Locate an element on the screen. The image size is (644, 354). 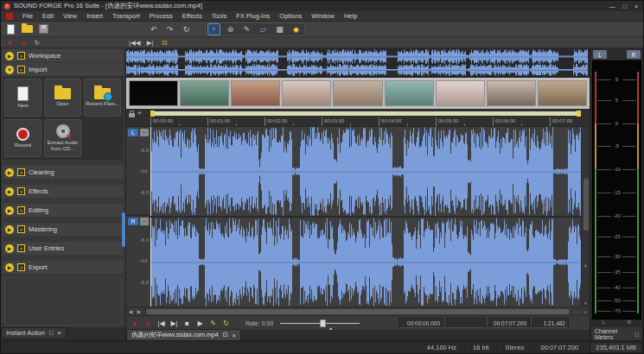
scroll-right-icon: ▶ is located at coordinates (139, 311).